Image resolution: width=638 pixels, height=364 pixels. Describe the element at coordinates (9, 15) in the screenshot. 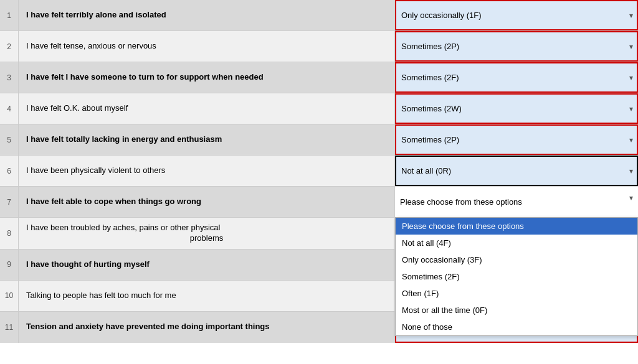

I see `row-number: 1` at that location.